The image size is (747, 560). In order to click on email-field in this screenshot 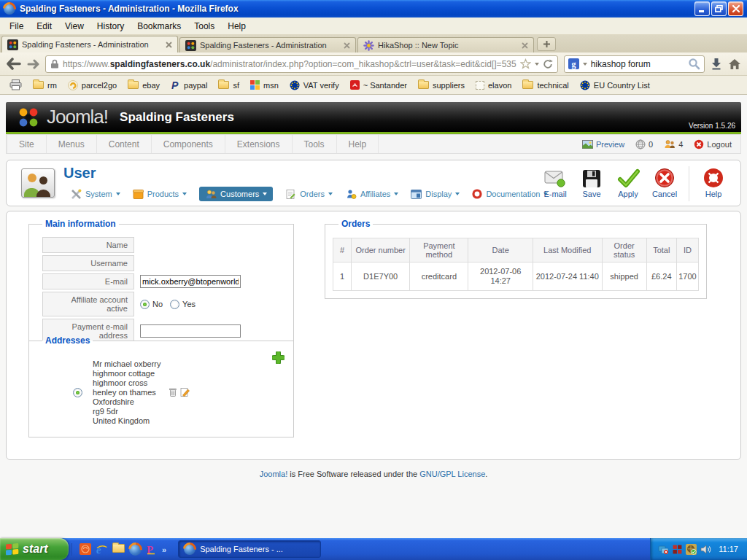, I will do `click(190, 281)`.